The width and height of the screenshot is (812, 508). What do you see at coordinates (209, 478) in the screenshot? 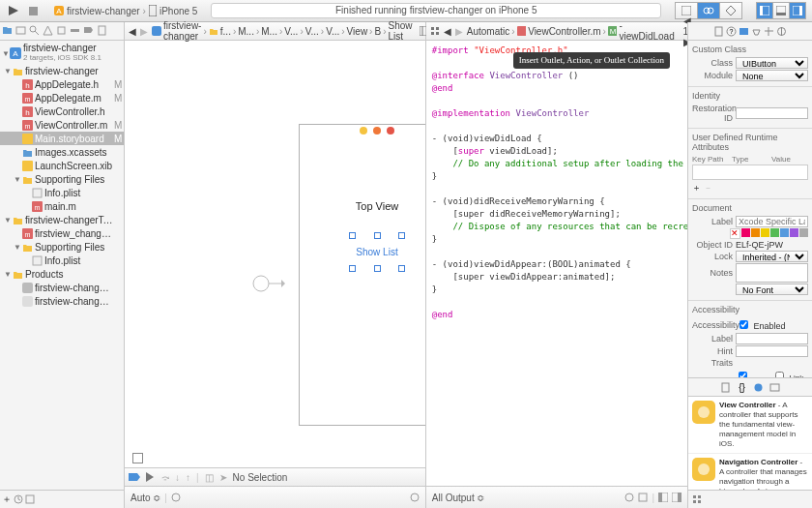
I see `debug-hierarchy-button: ◫` at bounding box center [209, 478].